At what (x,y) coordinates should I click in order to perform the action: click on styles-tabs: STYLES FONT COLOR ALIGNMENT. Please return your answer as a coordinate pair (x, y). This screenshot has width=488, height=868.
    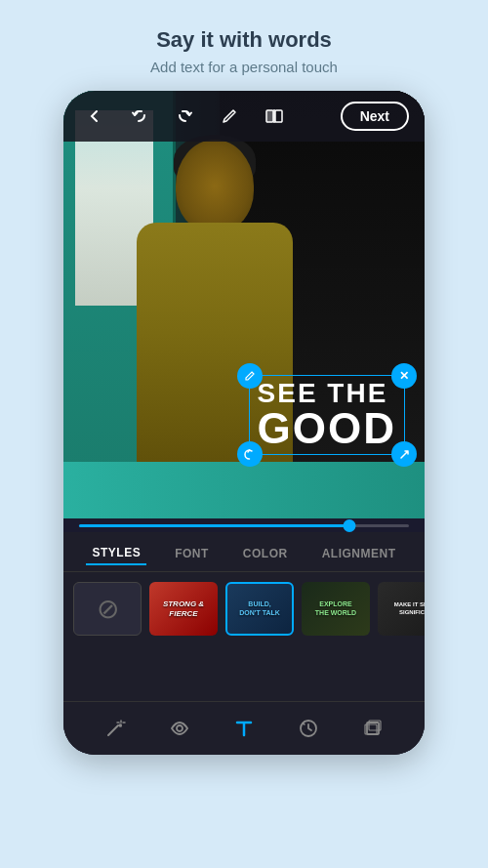
    Looking at the image, I should click on (244, 553).